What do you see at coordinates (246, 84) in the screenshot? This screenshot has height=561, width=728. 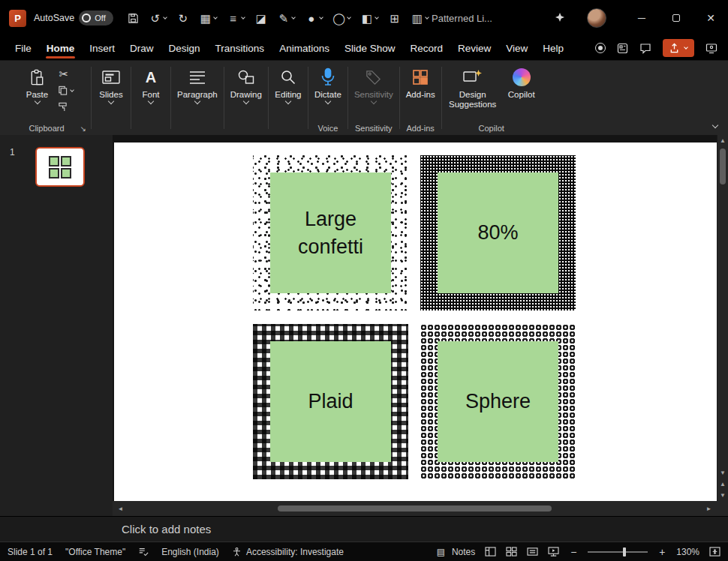 I see `drawing-button: Drawing` at bounding box center [246, 84].